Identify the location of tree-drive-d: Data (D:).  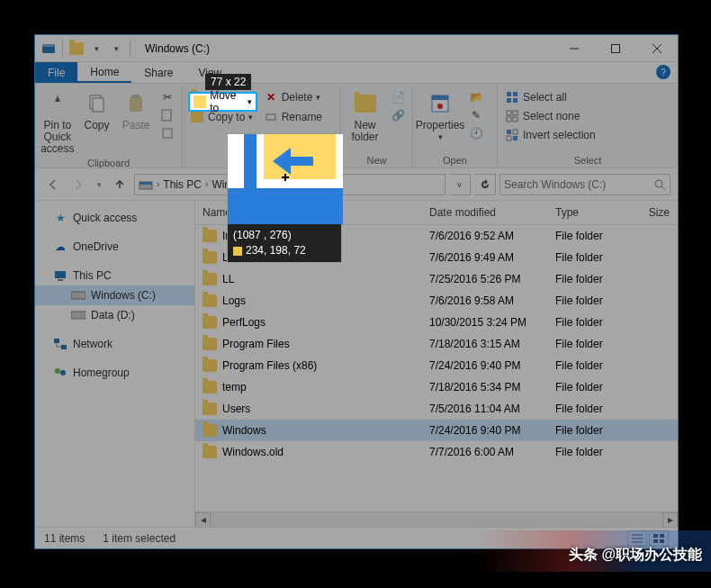
(115, 315).